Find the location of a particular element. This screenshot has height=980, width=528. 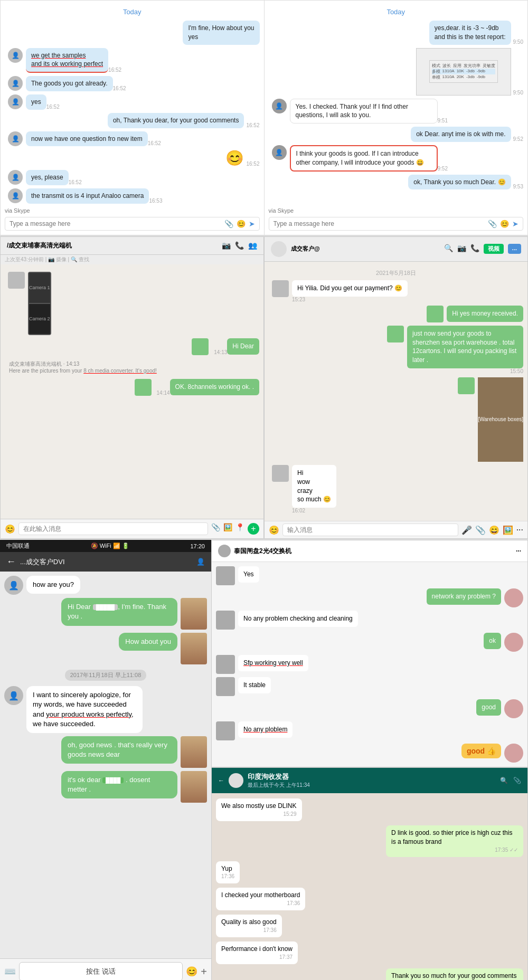

add-icon: + is located at coordinates (253, 529).